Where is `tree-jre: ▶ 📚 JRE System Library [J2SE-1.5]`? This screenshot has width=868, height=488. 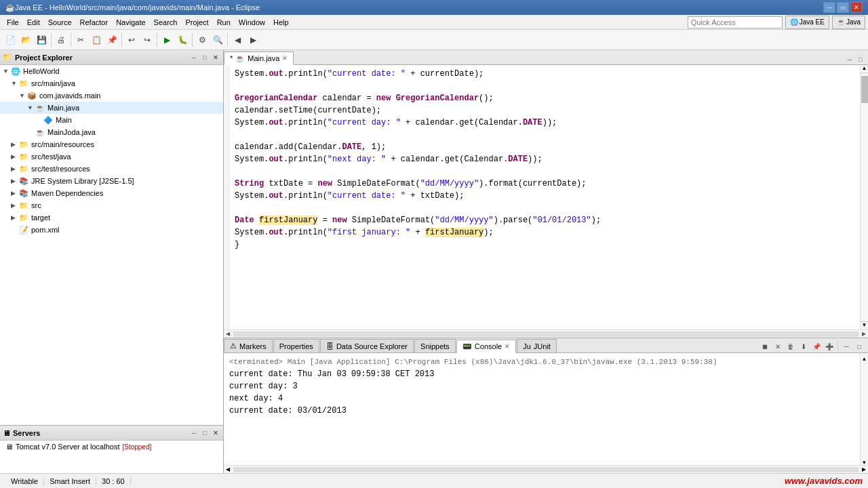
tree-jre: ▶ 📚 JRE System Library [J2SE-1.5] is located at coordinates (111, 181).